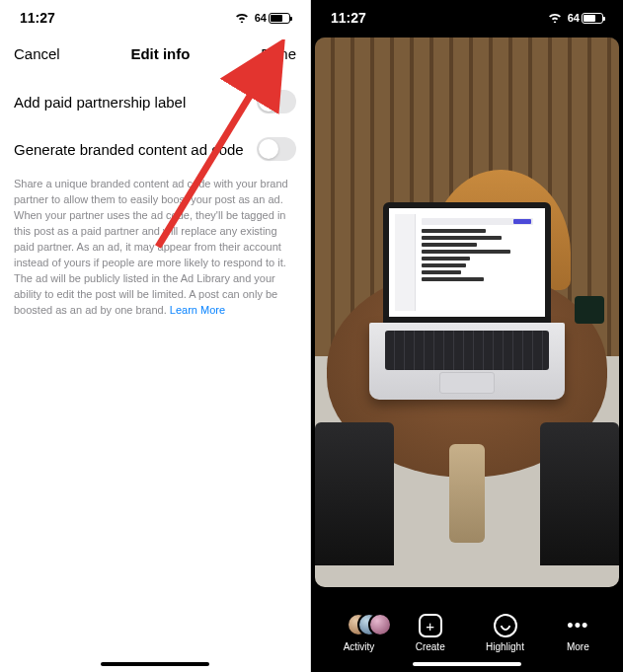 The width and height of the screenshot is (623, 672). What do you see at coordinates (466, 301) in the screenshot?
I see `laptop-graphic` at bounding box center [466, 301].